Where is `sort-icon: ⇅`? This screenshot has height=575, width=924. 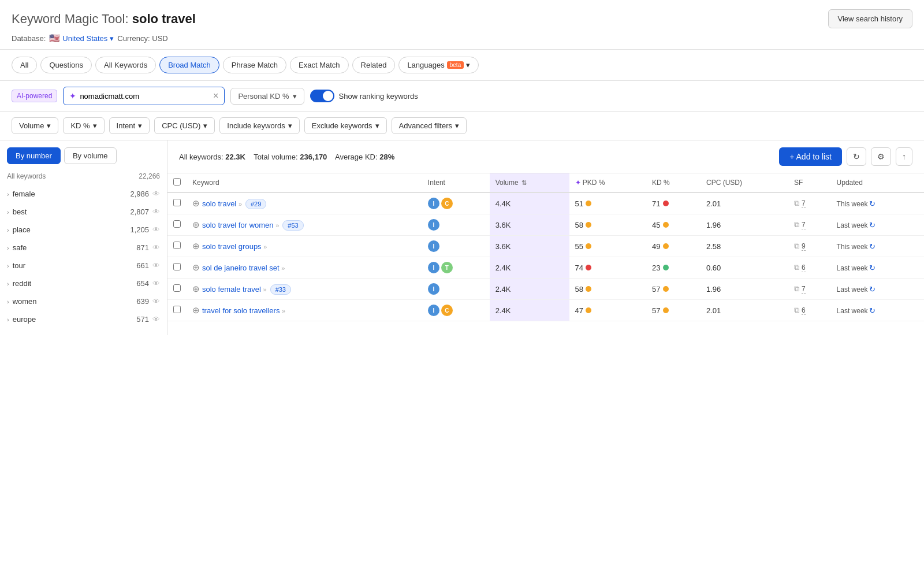
sort-icon: ⇅ is located at coordinates (524, 183).